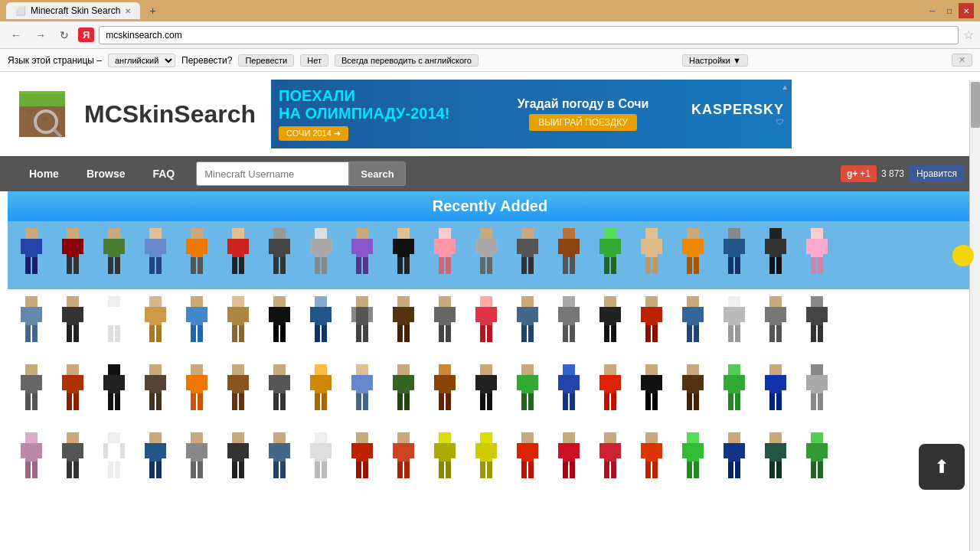  Describe the element at coordinates (273, 174) in the screenshot. I see `search-input` at that location.